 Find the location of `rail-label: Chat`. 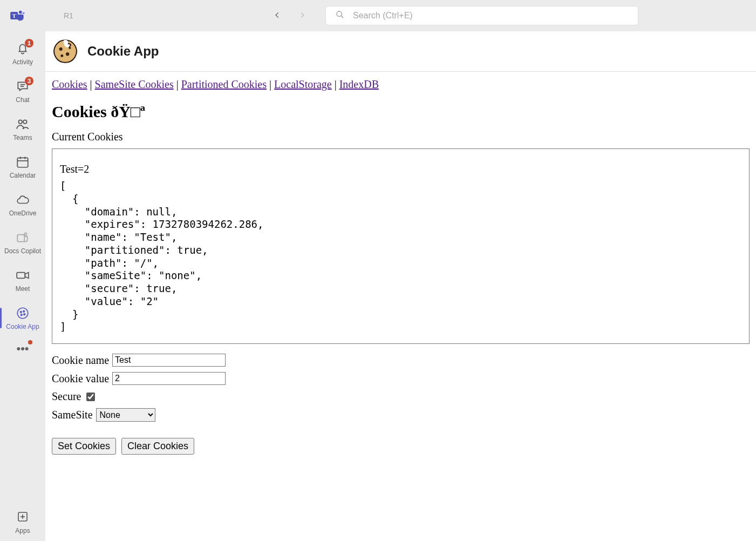

rail-label: Chat is located at coordinates (23, 100).